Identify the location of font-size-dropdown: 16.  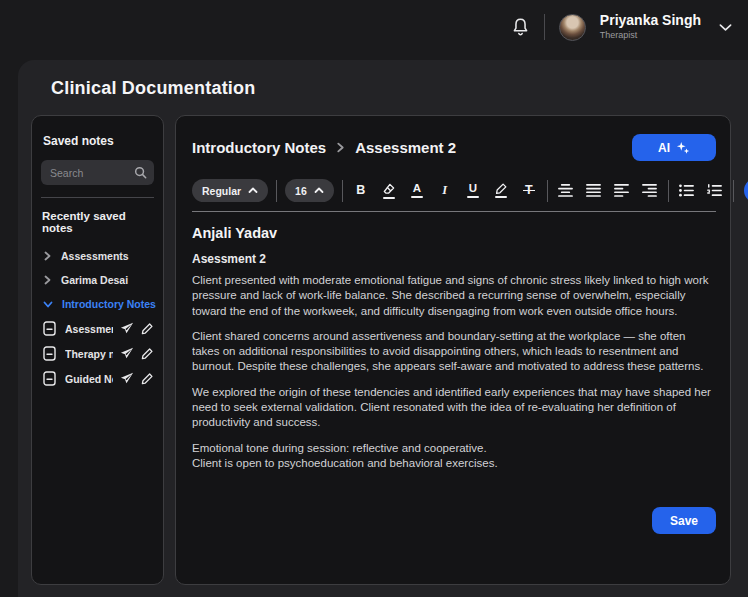
(310, 190).